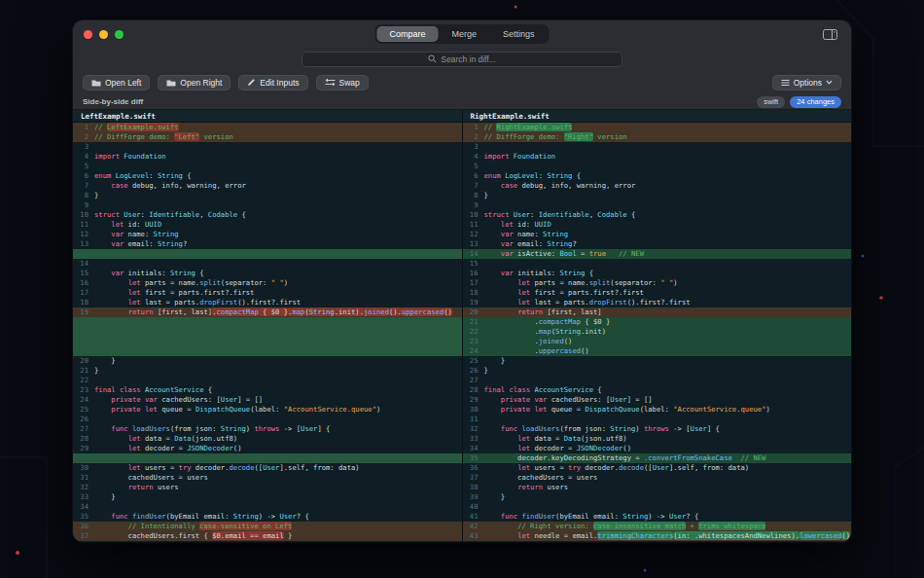  What do you see at coordinates (464, 34) in the screenshot?
I see `tab-merge: Merge` at bounding box center [464, 34].